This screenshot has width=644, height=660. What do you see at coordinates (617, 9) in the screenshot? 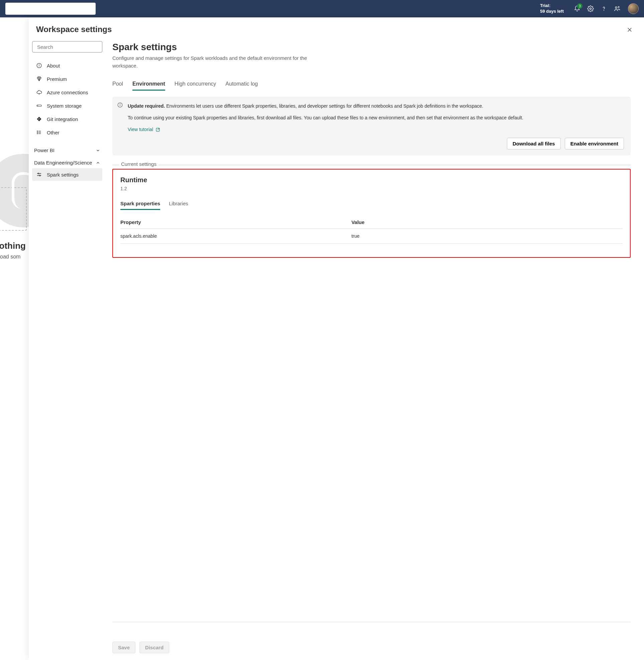
I see `account-manager-button` at bounding box center [617, 9].